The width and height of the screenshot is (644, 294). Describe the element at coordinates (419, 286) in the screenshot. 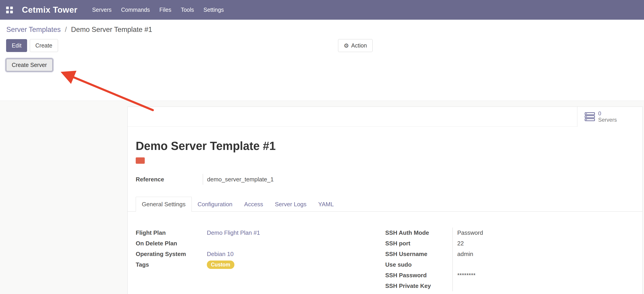

I see `field-label: SSH Private Key` at that location.